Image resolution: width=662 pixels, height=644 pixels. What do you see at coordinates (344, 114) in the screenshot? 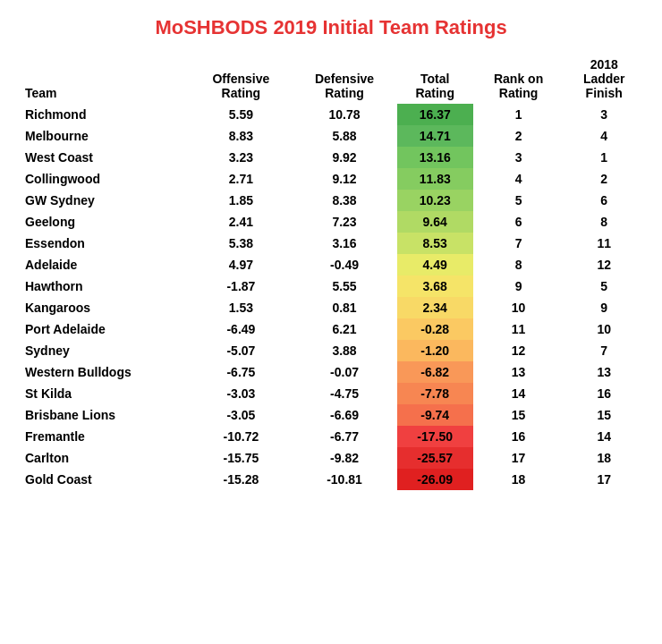
I see `defensive-rating: 10.78` at bounding box center [344, 114].